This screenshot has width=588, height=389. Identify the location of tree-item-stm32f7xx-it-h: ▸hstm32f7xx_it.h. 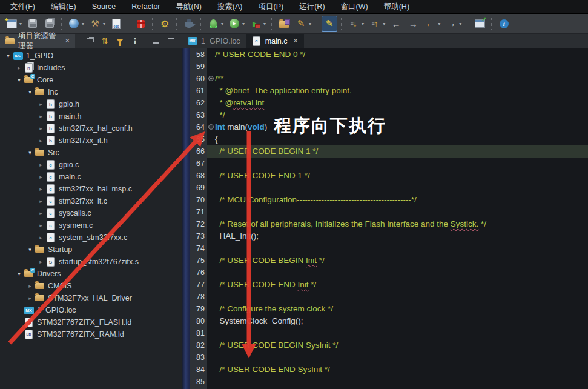
(91, 141).